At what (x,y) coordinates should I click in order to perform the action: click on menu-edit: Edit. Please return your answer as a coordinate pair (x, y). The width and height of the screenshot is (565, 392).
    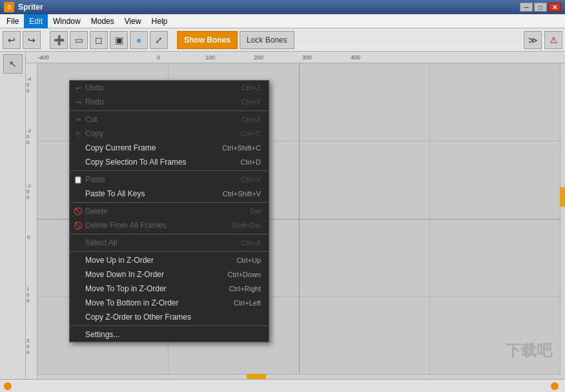
    Looking at the image, I should click on (36, 21).